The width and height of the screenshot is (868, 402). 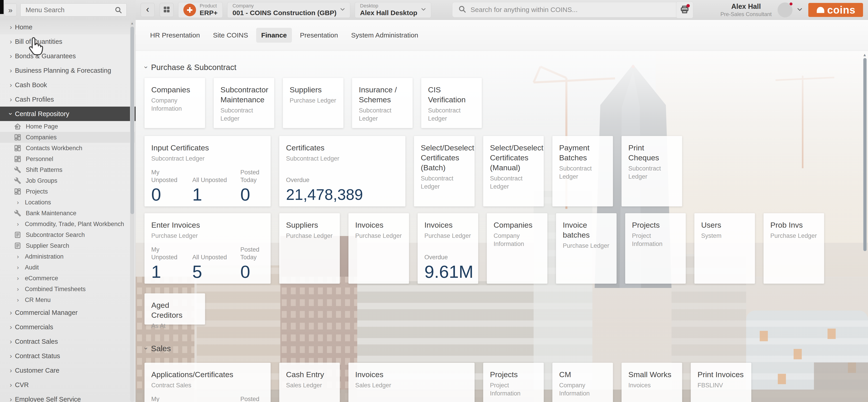 I want to click on card-prob-invs: Prob InvsPurchase Ledger, so click(x=794, y=248).